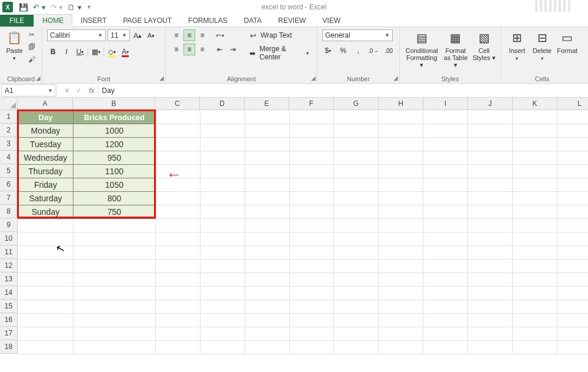  Describe the element at coordinates (401, 199) in the screenshot. I see `cell-H7` at that location.